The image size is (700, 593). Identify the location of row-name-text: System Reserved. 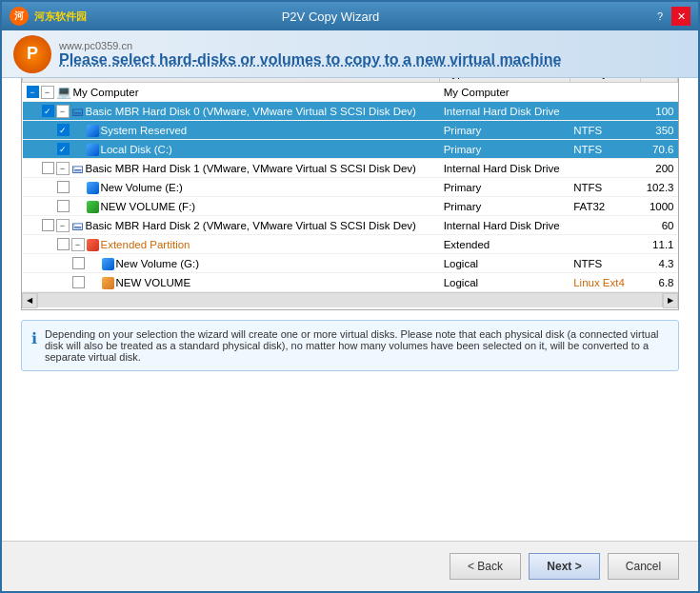
(145, 130).